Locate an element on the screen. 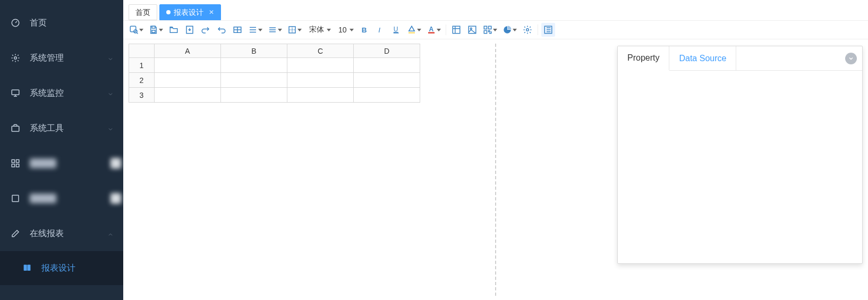 This screenshot has width=868, height=300. gear-icon is located at coordinates (15, 58).